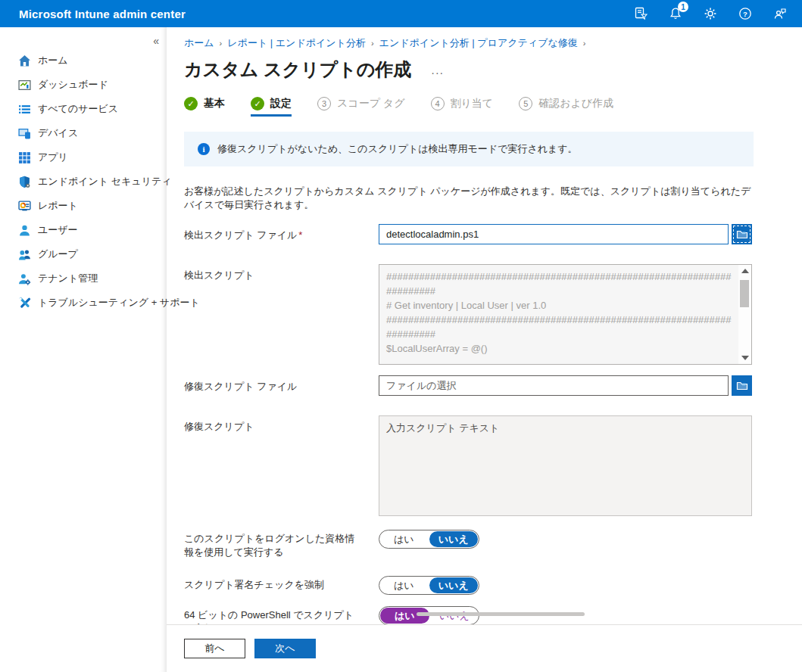  What do you see at coordinates (24, 133) in the screenshot?
I see `devices-icon` at bounding box center [24, 133].